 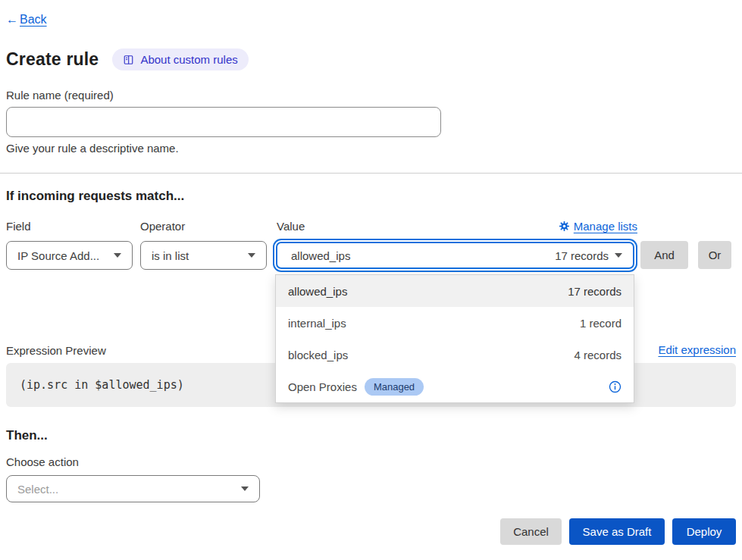 I want to click on option-record-count: 1 record, so click(x=600, y=323).